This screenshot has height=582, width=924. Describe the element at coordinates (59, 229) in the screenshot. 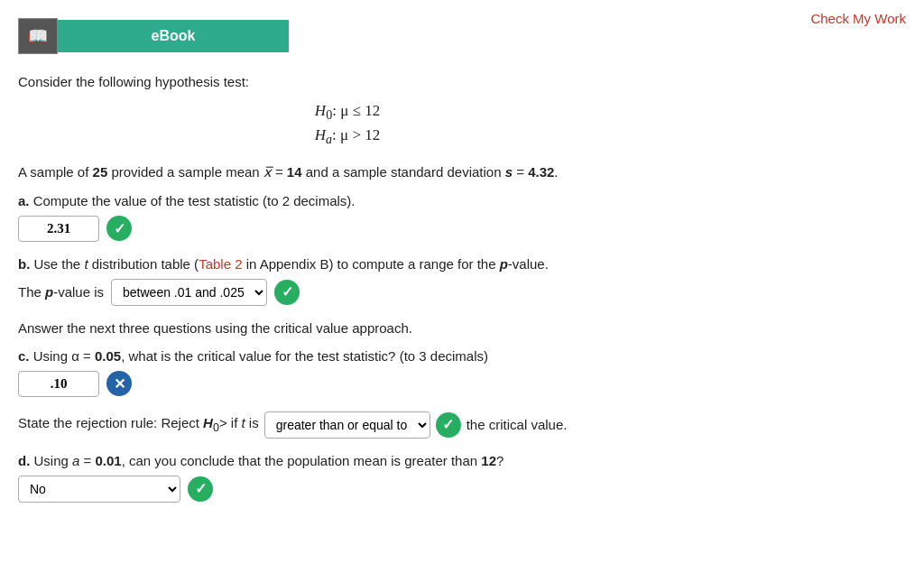

I see `part-a-input` at that location.